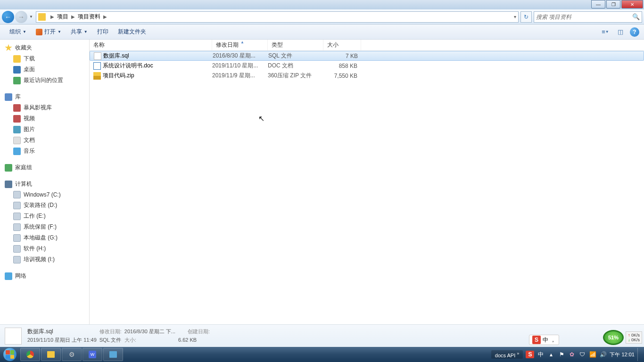  Describe the element at coordinates (322, 17) in the screenshot. I see `navbar: ← → ▼ ▶ 项目 ▶ 项目资料 ▶ ▾ ↻ 🔍` at that location.